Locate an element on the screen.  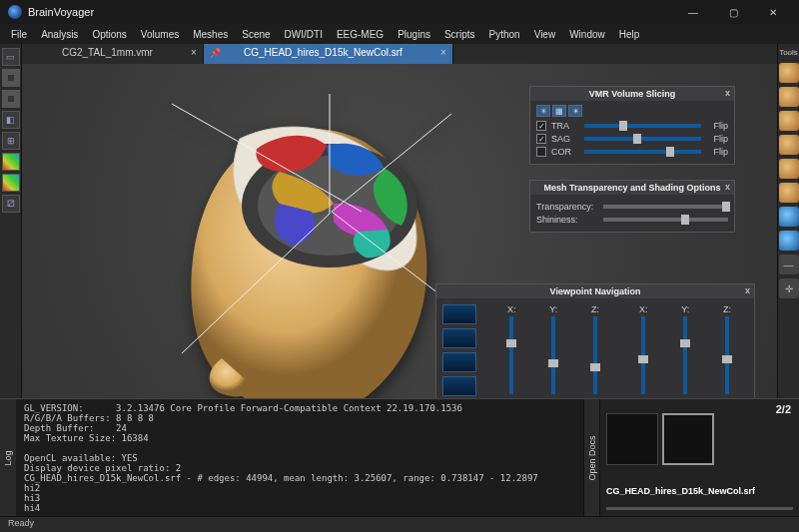
sag-slider is located at coordinates (643, 139).